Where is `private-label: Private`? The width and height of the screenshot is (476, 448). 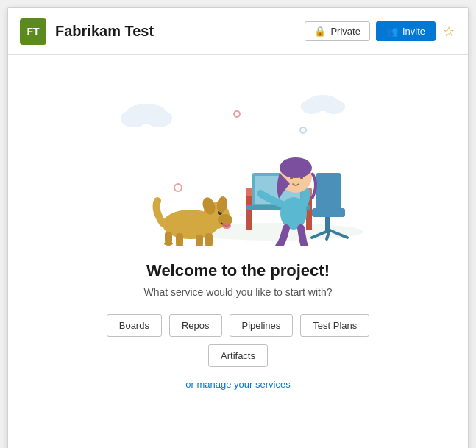
private-label: Private is located at coordinates (345, 31).